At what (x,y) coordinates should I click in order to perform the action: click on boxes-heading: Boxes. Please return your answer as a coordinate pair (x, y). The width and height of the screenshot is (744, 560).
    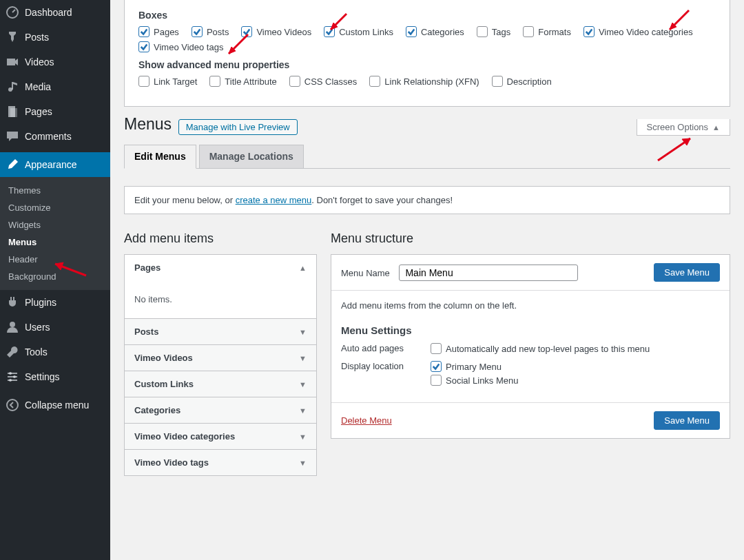
    Looking at the image, I should click on (427, 15).